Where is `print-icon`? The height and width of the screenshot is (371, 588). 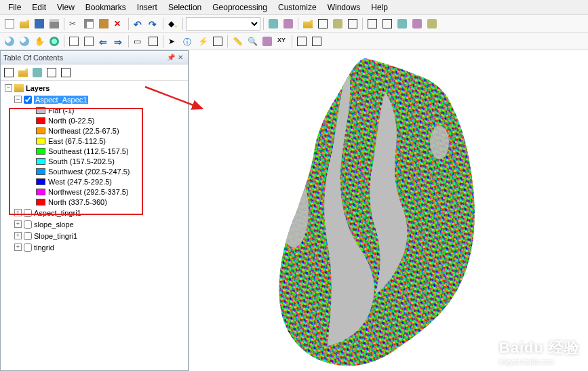
print-icon is located at coordinates (54, 24).